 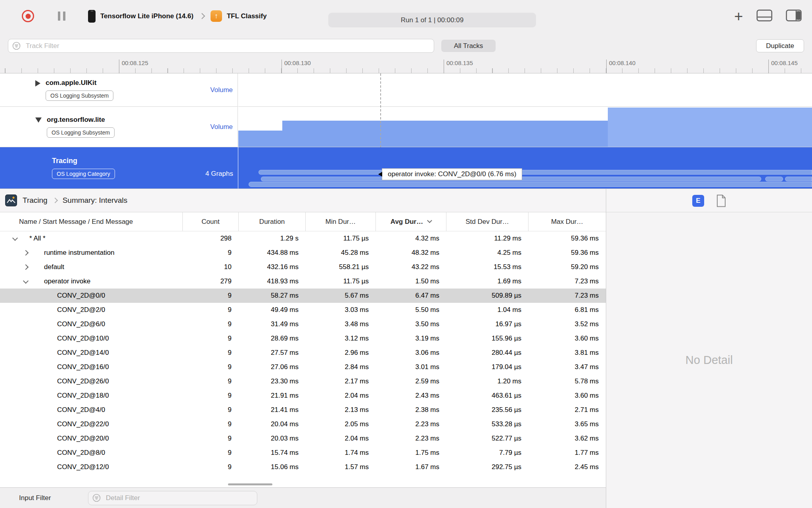 I want to click on volume-chart, so click(x=525, y=127).